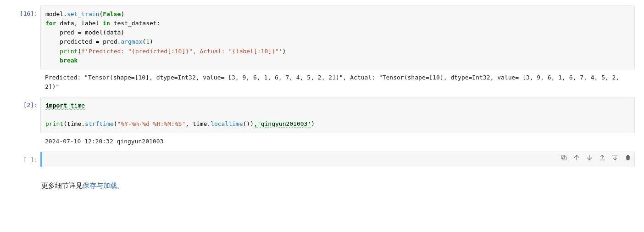  What do you see at coordinates (83, 14) in the screenshot?
I see `code-method: set_train` at bounding box center [83, 14].